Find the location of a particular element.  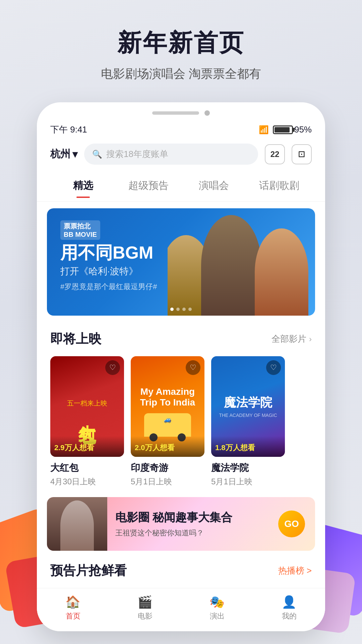

movie-date-magic: 5月1日上映 is located at coordinates (248, 482).